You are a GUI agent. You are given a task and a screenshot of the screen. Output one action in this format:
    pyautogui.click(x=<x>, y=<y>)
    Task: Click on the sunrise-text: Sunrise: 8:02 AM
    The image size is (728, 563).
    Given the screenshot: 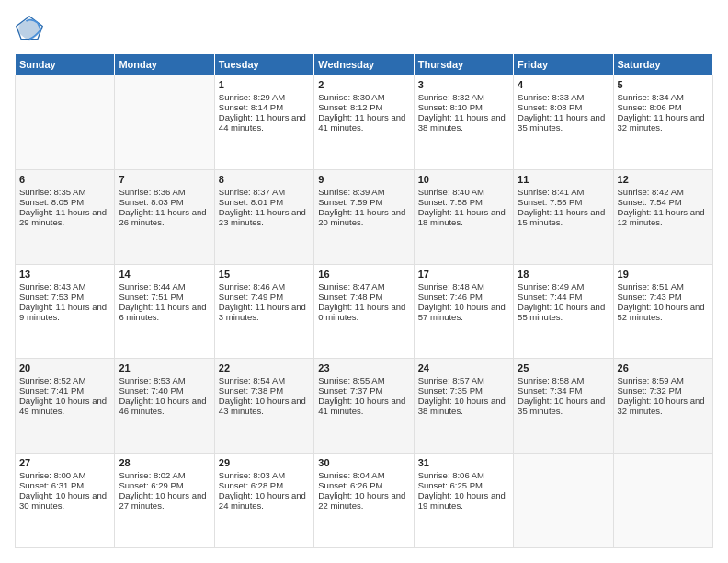 What is the action you would take?
    pyautogui.click(x=152, y=475)
    